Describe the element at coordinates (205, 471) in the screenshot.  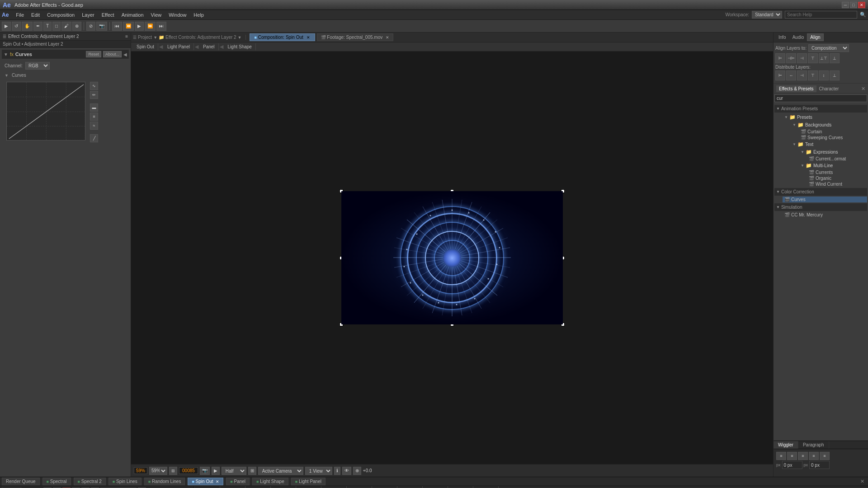
I see `comp-snap-btn: 📷` at that location.